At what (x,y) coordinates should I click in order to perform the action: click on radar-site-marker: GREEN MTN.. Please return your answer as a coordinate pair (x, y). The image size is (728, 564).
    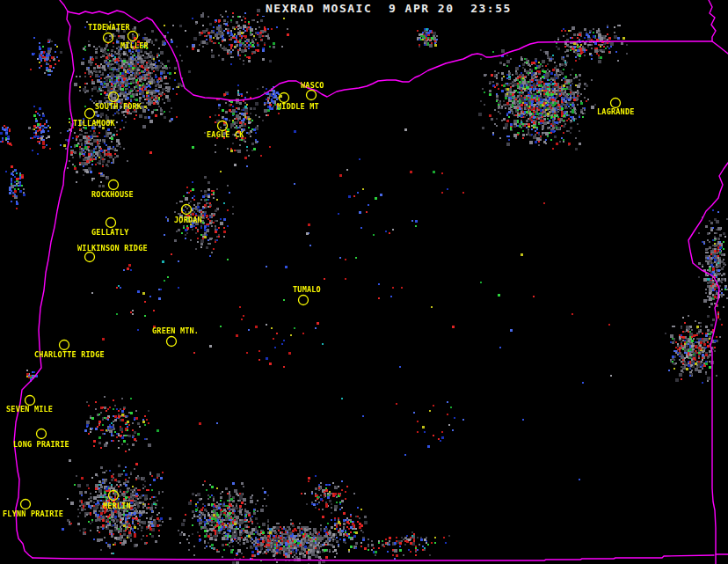
    Looking at the image, I should click on (176, 336).